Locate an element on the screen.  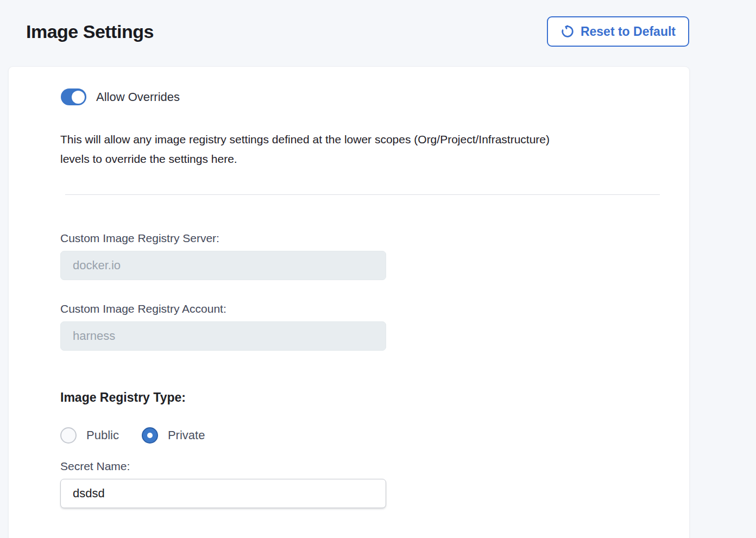
allow-overrides-label: Allow Overrides is located at coordinates (138, 97).